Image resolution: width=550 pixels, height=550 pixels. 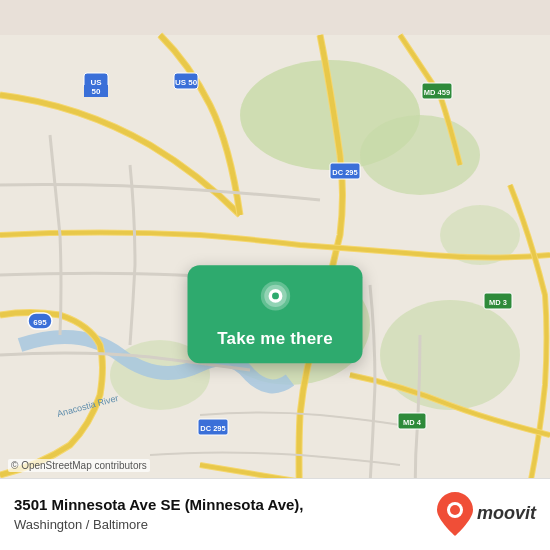 I want to click on svg-text: MD 4, so click(x=412, y=422).